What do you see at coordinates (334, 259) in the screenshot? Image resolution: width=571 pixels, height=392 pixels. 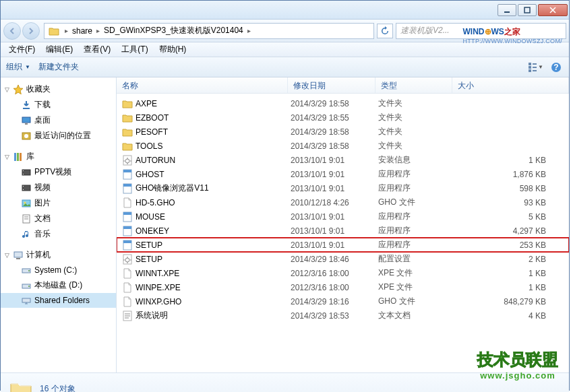 I see `file-date: 2014/3/29 18:46` at bounding box center [334, 259].